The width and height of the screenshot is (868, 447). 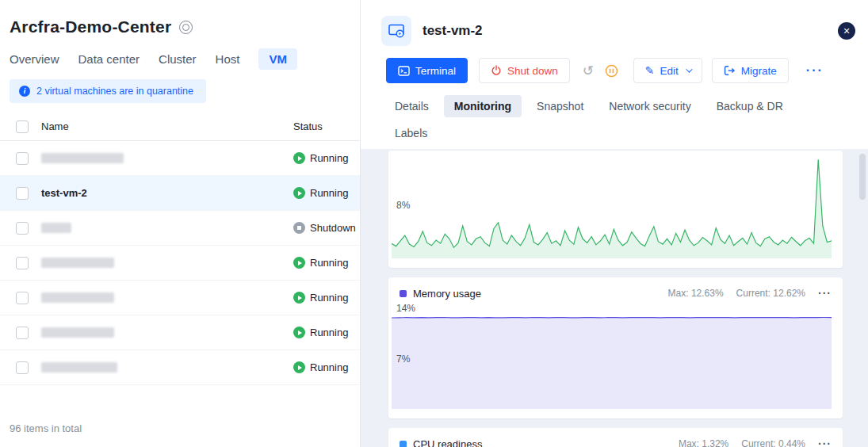 I want to click on cpu-usage-chart: 8%, so click(x=612, y=208).